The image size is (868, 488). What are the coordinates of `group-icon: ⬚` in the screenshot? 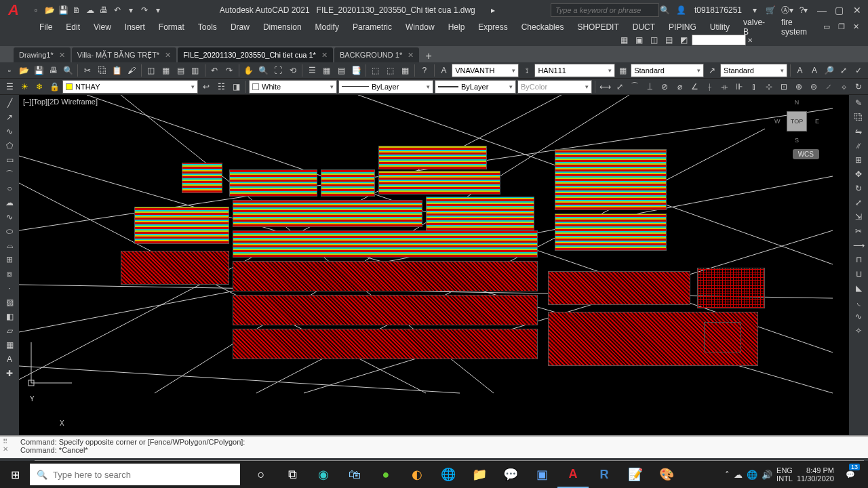 It's located at (376, 70).